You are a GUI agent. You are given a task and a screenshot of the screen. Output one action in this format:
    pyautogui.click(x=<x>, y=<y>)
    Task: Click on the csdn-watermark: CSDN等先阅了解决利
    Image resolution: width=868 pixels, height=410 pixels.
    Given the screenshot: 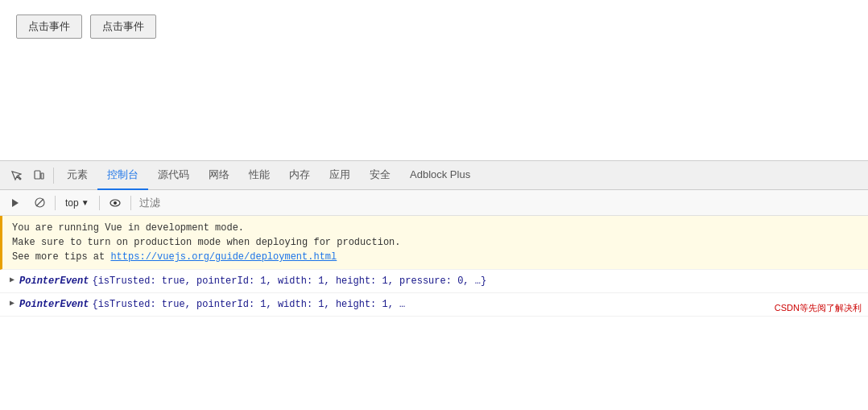 What is the action you would take?
    pyautogui.click(x=818, y=308)
    